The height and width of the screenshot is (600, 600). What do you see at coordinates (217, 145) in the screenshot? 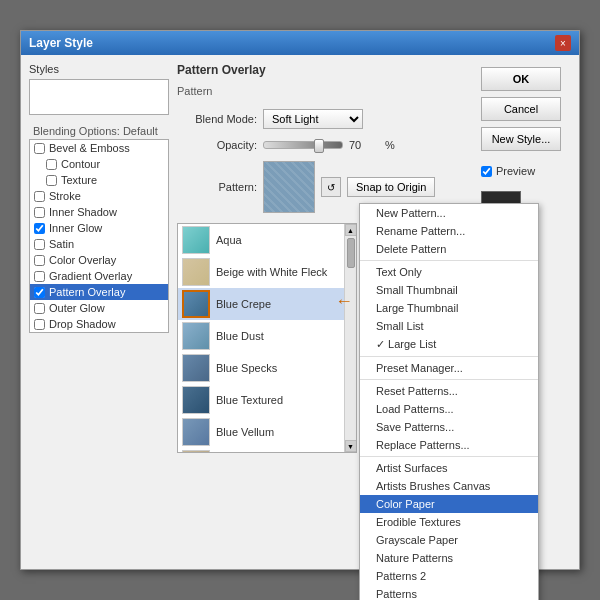
I see `opacity-label: Opacity:` at bounding box center [217, 145].